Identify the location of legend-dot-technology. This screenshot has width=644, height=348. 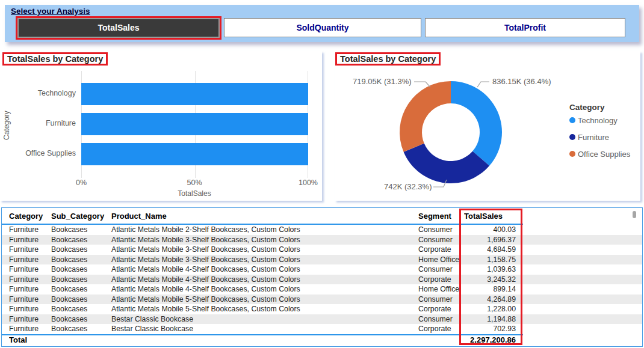
(572, 120).